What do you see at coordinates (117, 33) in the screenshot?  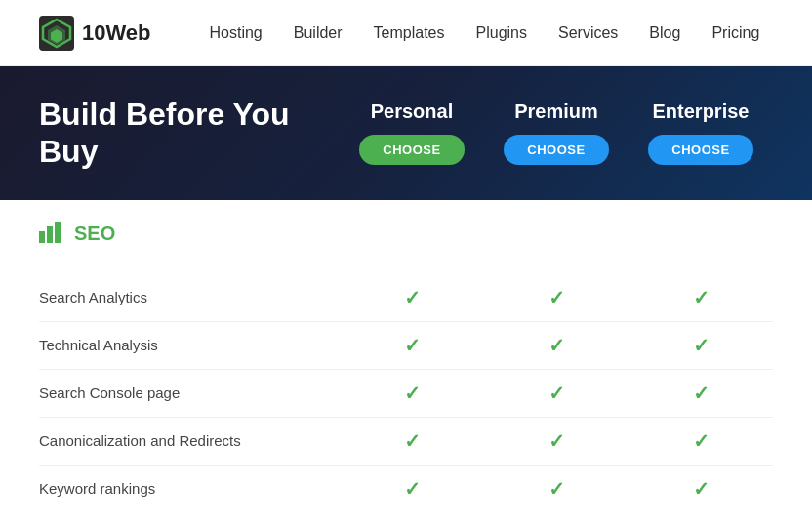 I see `brand-name: 10Web` at bounding box center [117, 33].